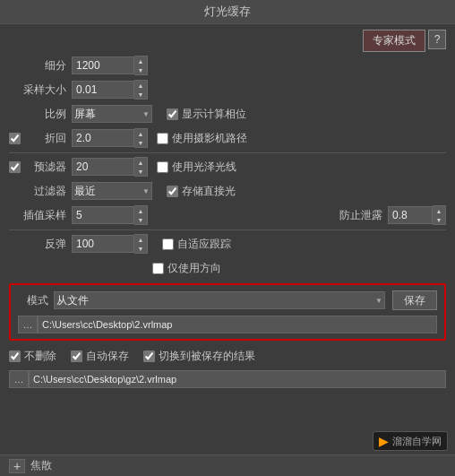 The image size is (455, 476). What do you see at coordinates (142, 244) in the screenshot?
I see `bounce-spinner: ▲ ▼` at bounding box center [142, 244].